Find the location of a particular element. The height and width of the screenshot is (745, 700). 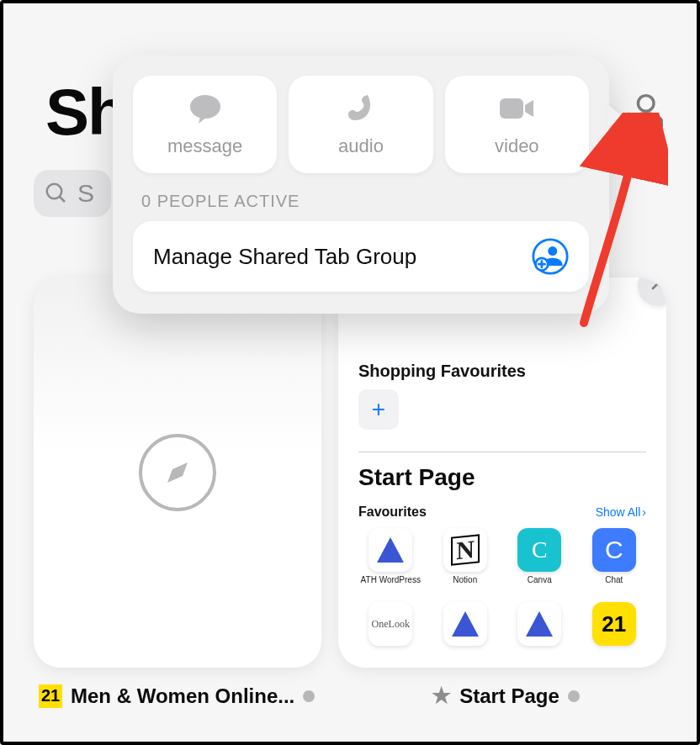

favourite-item: OneLook is located at coordinates (390, 624).